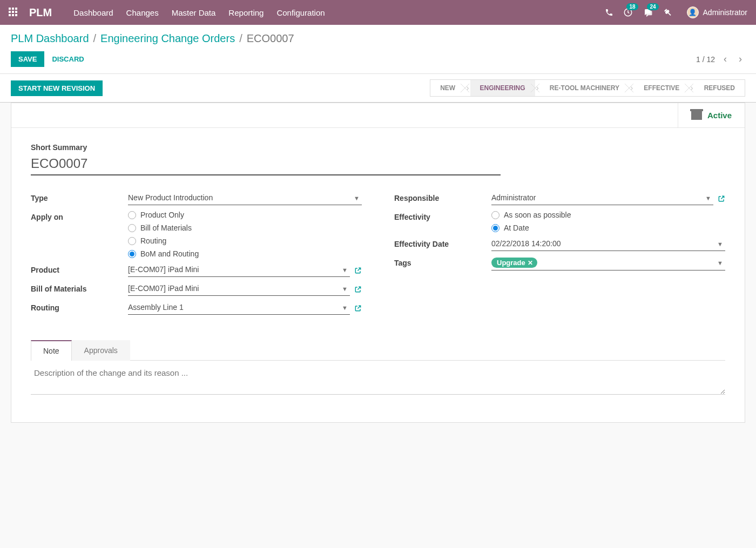 The height and width of the screenshot is (548, 756). Describe the element at coordinates (378, 89) in the screenshot. I see `status-row: START NEW REVISION NEW › ENGINEERING › R…` at that location.